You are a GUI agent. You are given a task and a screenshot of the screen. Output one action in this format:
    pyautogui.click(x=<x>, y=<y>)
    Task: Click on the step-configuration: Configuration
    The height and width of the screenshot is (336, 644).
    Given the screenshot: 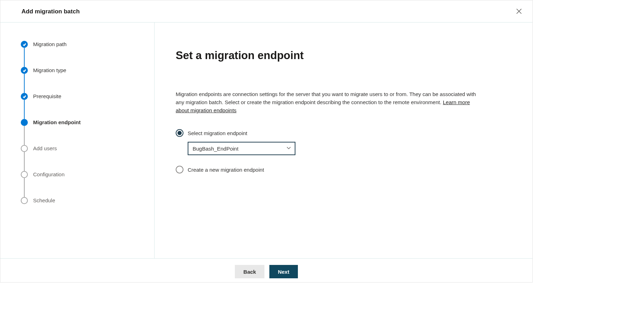 What is the action you would take?
    pyautogui.click(x=87, y=184)
    